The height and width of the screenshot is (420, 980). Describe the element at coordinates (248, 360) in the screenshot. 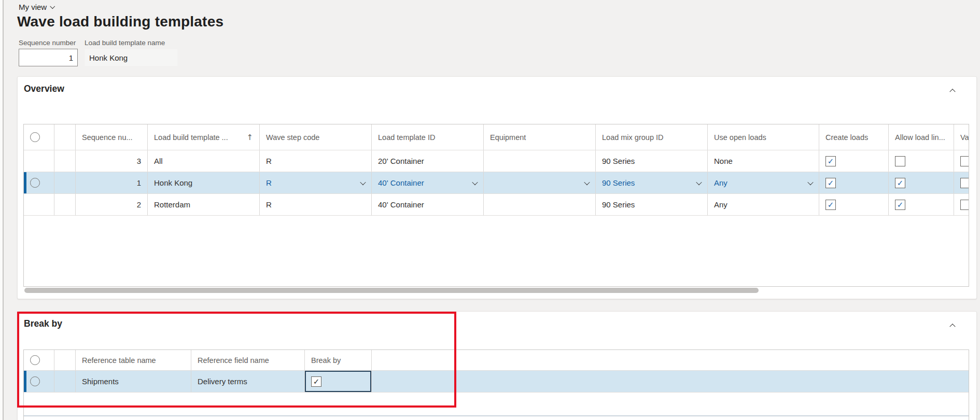

I see `column-header-reference-field: Reference field name` at that location.